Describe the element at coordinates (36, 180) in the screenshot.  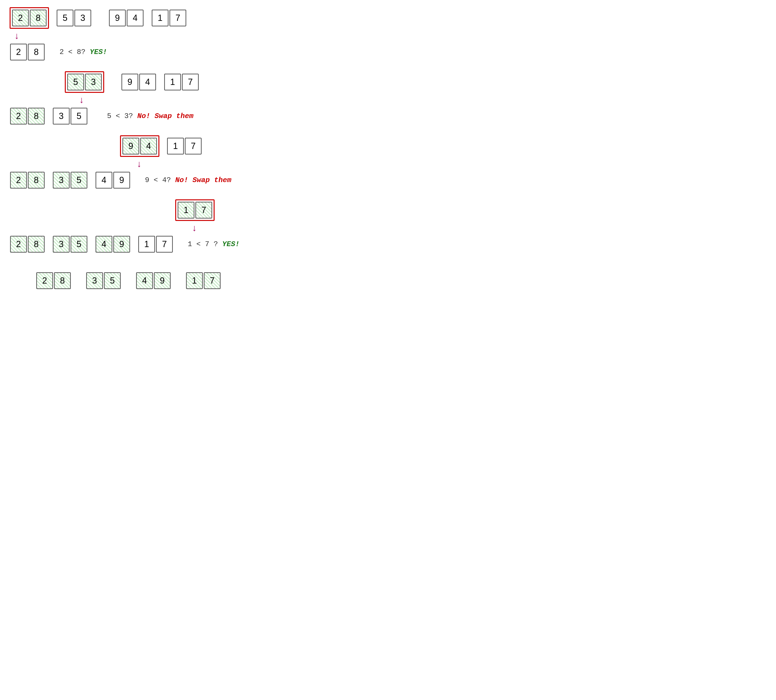
I see `s3-8: 8` at that location.